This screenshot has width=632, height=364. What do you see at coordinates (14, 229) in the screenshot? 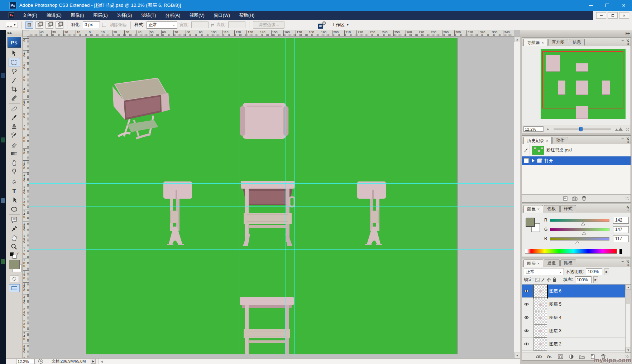
I see `tool-eyedropper` at bounding box center [14, 229].